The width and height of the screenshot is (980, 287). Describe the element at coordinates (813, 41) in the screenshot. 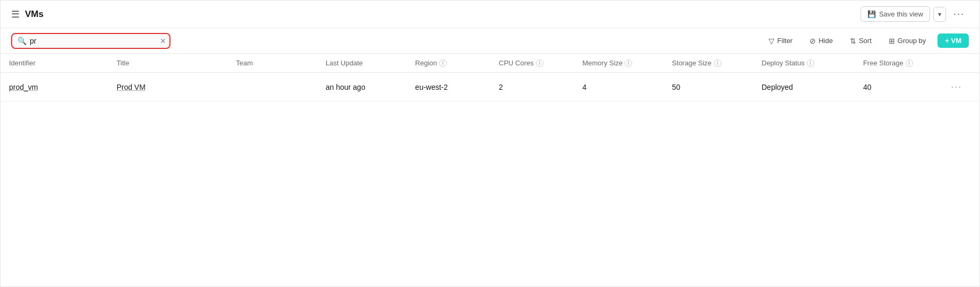

I see `hide-icon: ⊘` at that location.